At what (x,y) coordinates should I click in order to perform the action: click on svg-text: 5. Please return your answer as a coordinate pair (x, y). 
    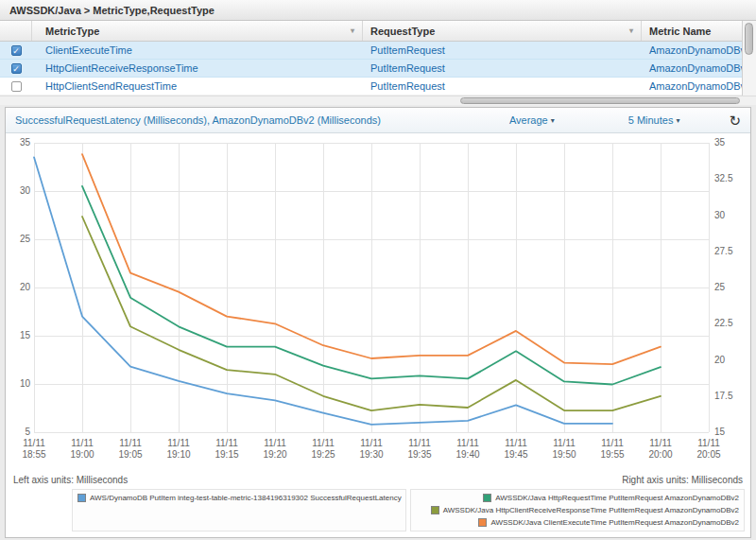
    Looking at the image, I should click on (27, 431).